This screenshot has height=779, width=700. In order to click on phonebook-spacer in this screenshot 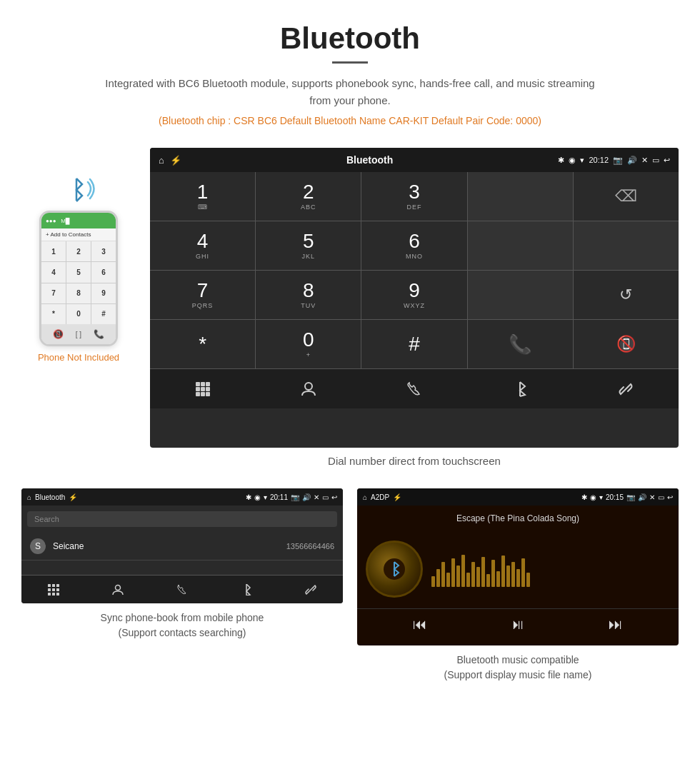, I will do `click(182, 568)`.